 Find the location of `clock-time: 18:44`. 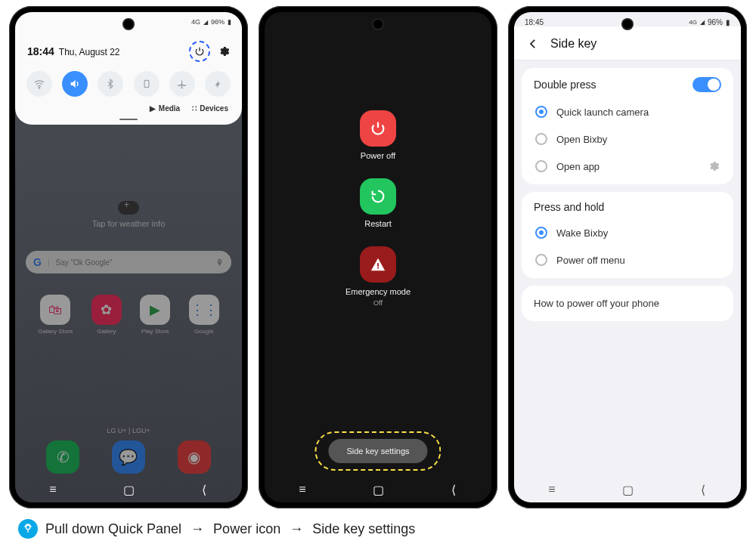

clock-time: 18:44 is located at coordinates (41, 51).